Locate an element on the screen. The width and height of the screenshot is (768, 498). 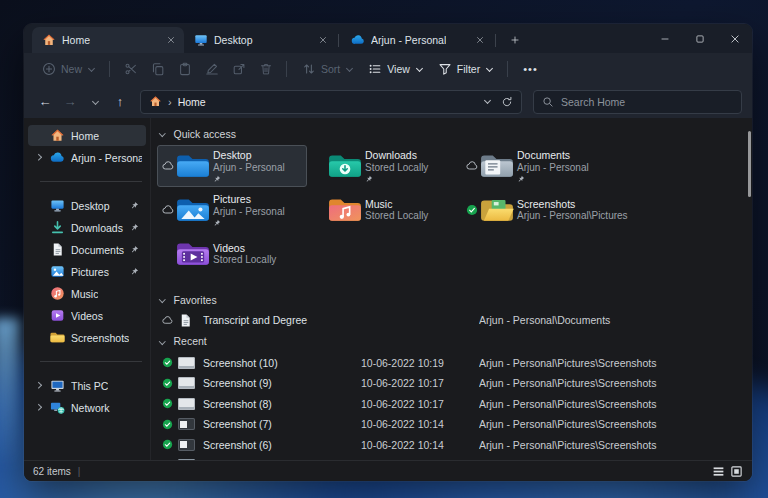
tab-desktop: Desktop is located at coordinates (260, 40).